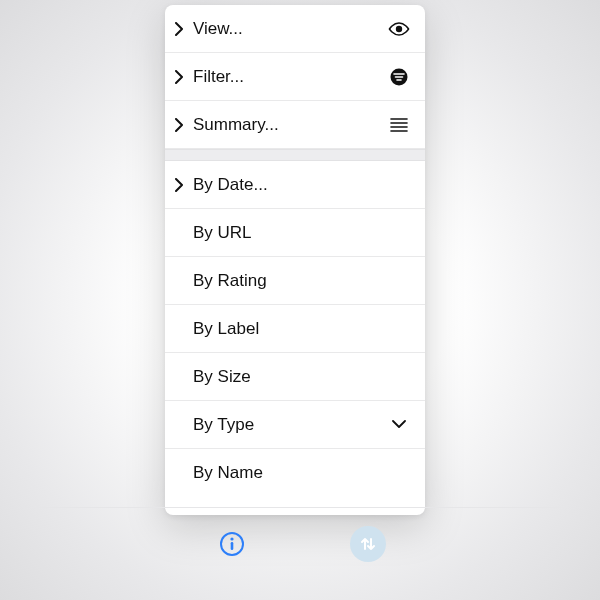 The height and width of the screenshot is (600, 600). I want to click on sort-icon, so click(368, 544).